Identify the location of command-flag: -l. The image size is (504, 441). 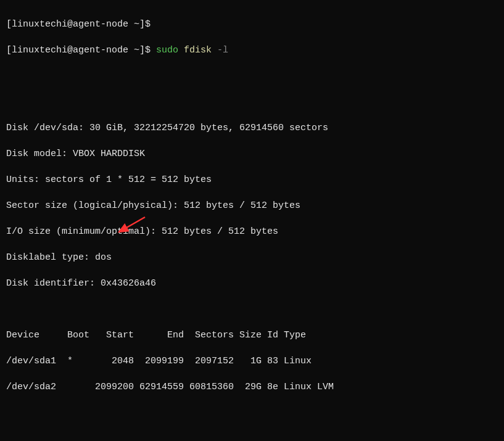
(223, 51).